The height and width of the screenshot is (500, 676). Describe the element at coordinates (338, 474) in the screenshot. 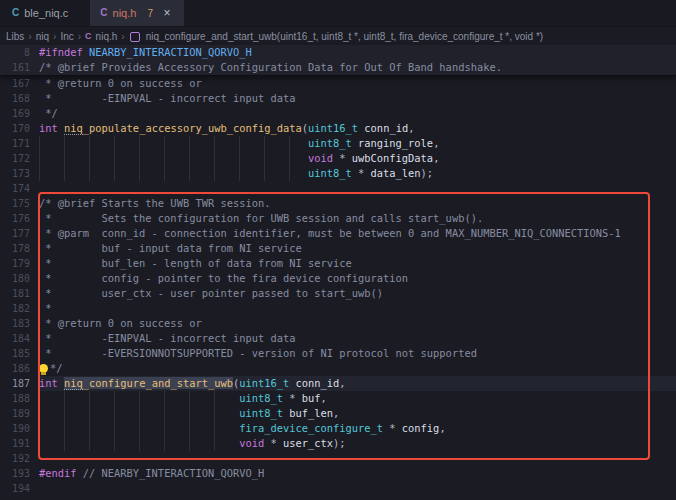

I see `code-line: 193#endif // NEARBY_INTERACTION_QORVO_H` at that location.